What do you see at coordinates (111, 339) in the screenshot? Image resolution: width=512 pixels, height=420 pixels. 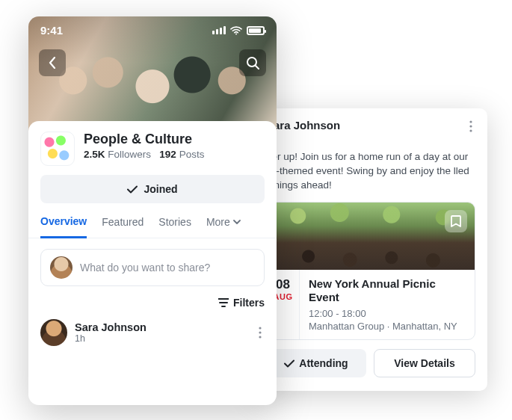 I see `post-time: 1h` at bounding box center [111, 339].